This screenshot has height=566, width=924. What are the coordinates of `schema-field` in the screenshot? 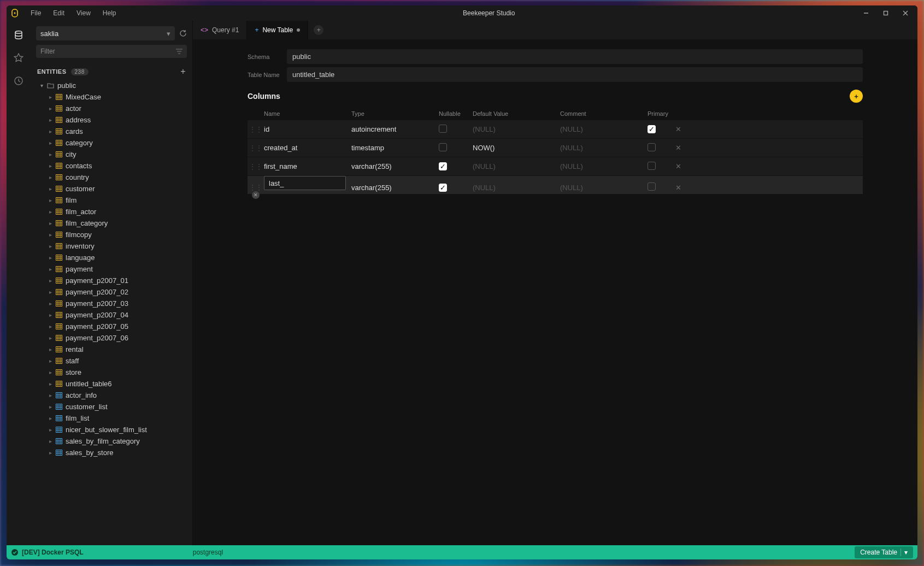 It's located at (575, 57).